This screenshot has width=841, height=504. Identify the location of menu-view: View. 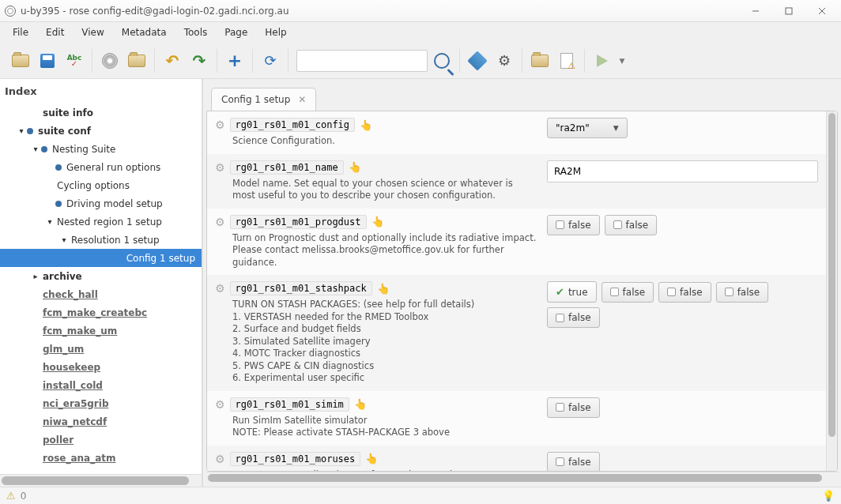
(92, 32).